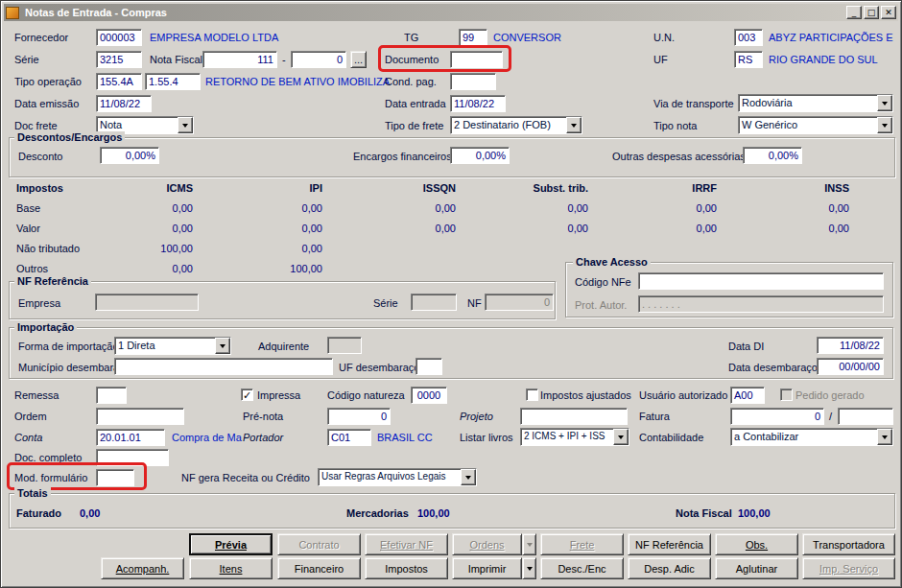 Image resolution: width=902 pixels, height=588 pixels. What do you see at coordinates (756, 568) in the screenshot?
I see `aglutinar-button: Aglutinar` at bounding box center [756, 568].